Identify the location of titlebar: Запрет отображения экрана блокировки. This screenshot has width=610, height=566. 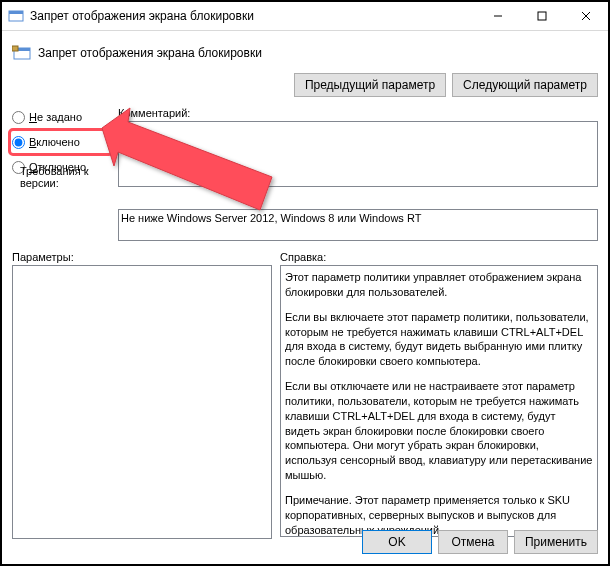
(305, 16).